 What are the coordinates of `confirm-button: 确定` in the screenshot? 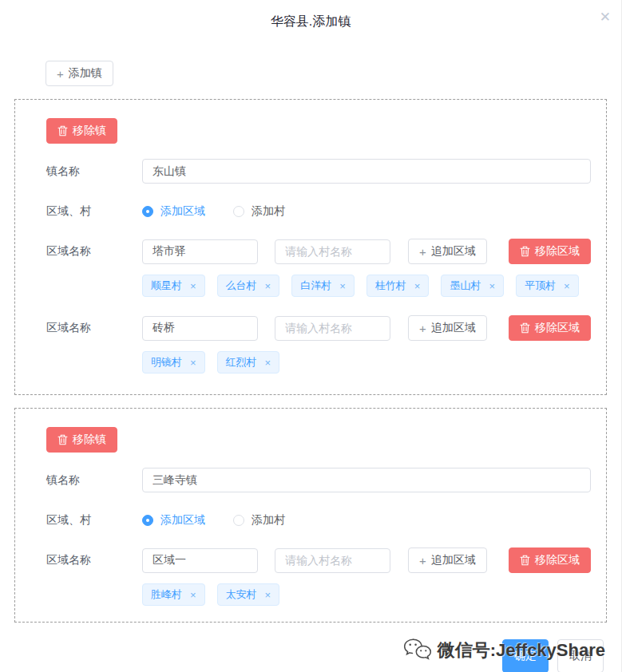 It's located at (525, 656).